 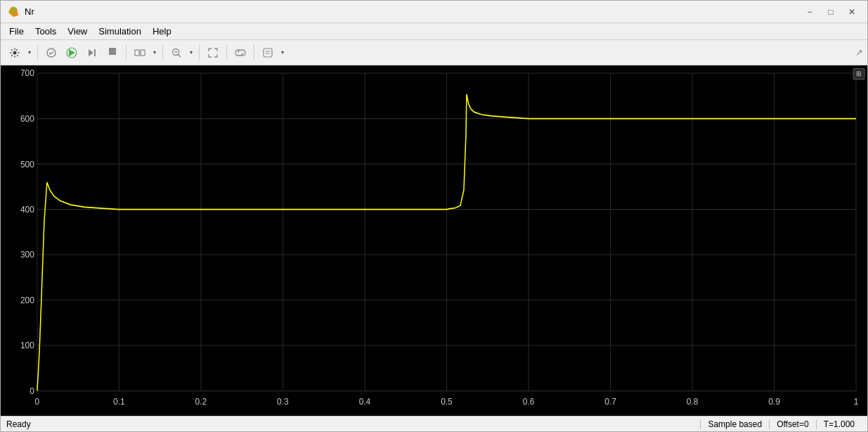 What do you see at coordinates (447, 402) in the screenshot?
I see `svg-text: 0.5` at bounding box center [447, 402].